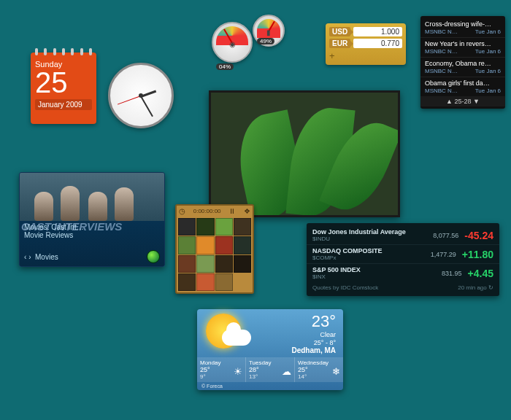 The height and width of the screenshot is (420, 511). Describe the element at coordinates (141, 96) in the screenshot. I see `clock-gadget` at that location.